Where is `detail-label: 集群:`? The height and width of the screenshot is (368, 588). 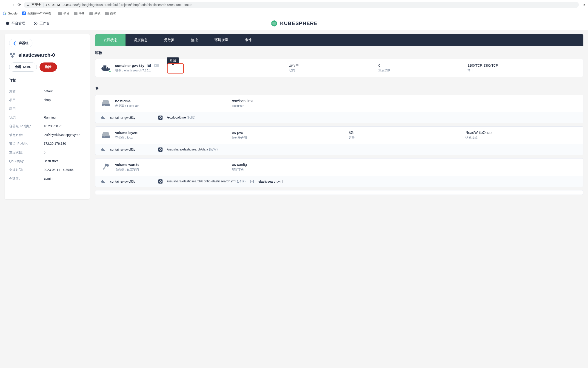 detail-label: 集群: is located at coordinates (26, 92).